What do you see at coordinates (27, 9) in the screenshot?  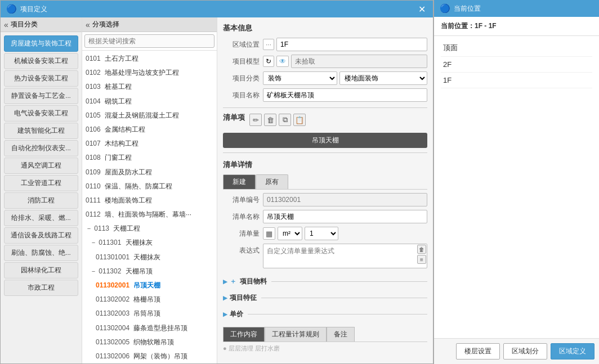 I see `dialog-header-left: 🔵 项目定义` at bounding box center [27, 9].